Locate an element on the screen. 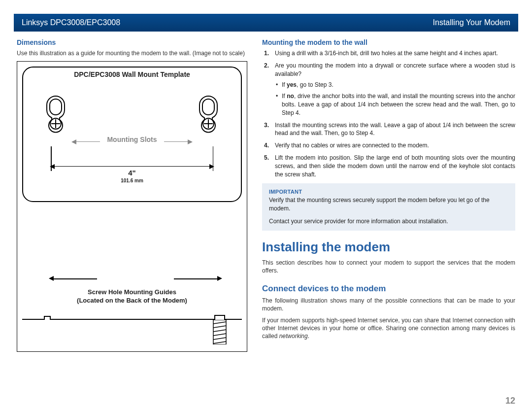  step-4: Verify that no cables or wires are conne… is located at coordinates (390, 146).